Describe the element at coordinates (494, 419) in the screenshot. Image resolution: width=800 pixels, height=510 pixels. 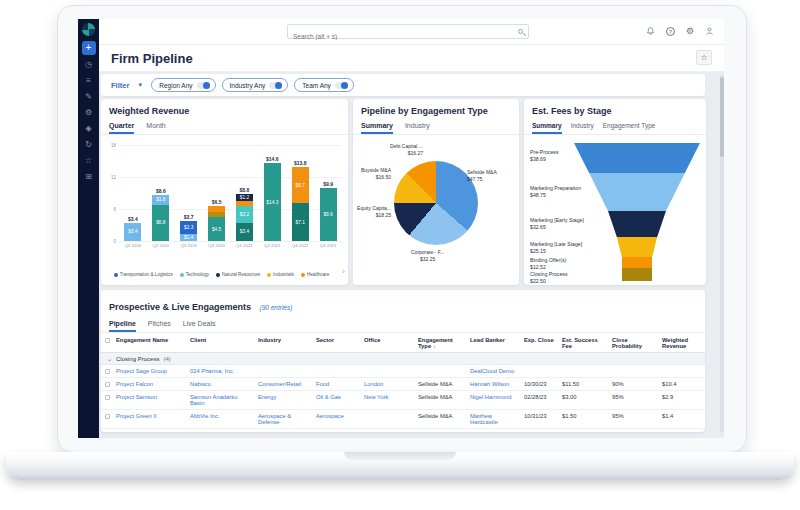
I see `table-cell: Matthew Hardcastle` at that location.